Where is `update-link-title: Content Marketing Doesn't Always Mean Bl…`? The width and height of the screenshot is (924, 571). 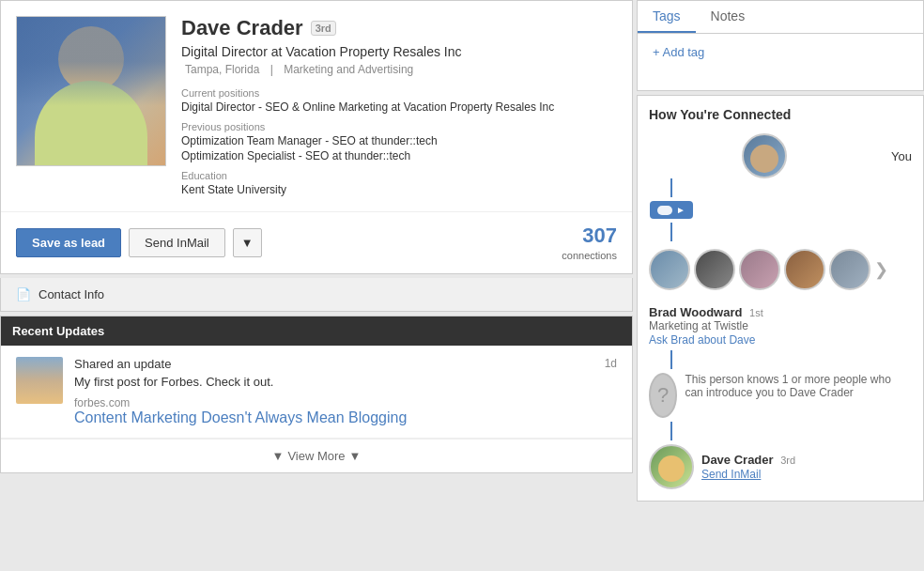
update-link-title: Content Marketing Doesn't Always Mean Bl… is located at coordinates (346, 418).